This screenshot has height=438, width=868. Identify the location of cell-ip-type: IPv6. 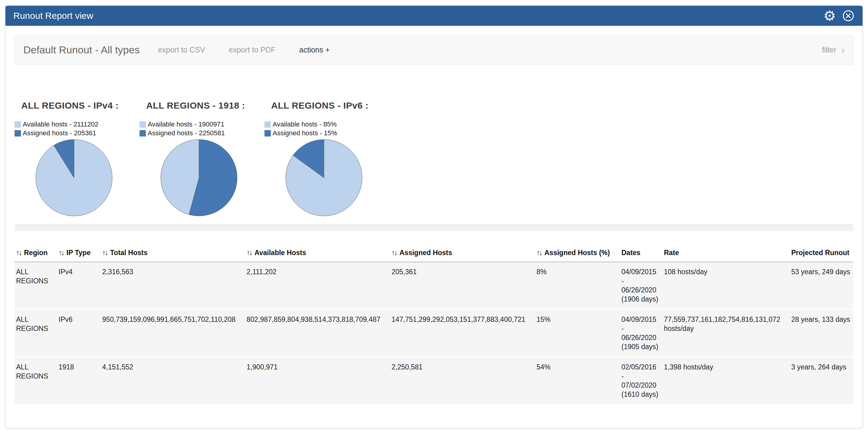
(79, 333).